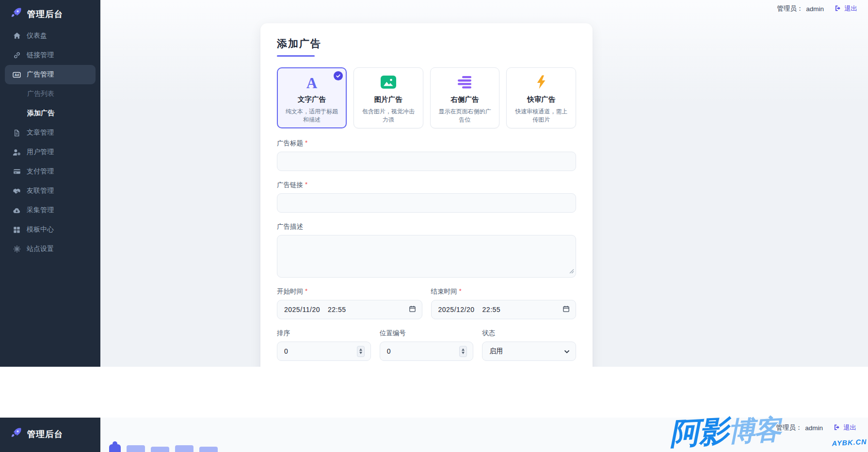 The width and height of the screenshot is (868, 452). I want to click on sidebar-item-templates: 模板中心, so click(50, 230).